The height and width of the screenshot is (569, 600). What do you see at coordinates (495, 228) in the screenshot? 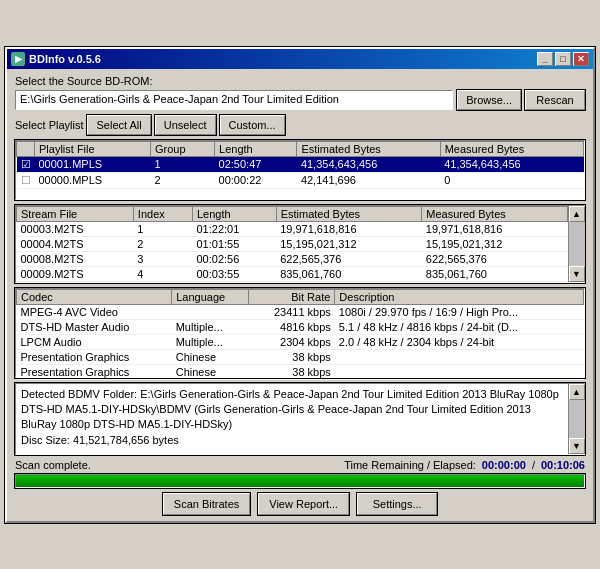
I see `stream-measured: 19,971,618,816` at bounding box center [495, 228].